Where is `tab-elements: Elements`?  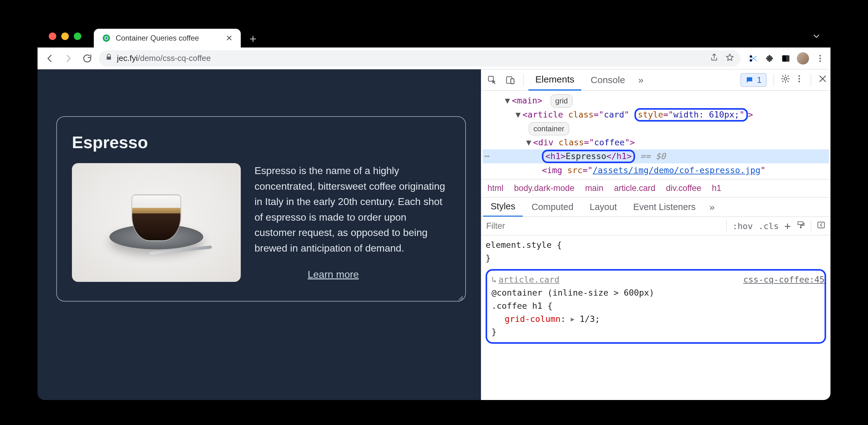 tab-elements: Elements is located at coordinates (555, 80).